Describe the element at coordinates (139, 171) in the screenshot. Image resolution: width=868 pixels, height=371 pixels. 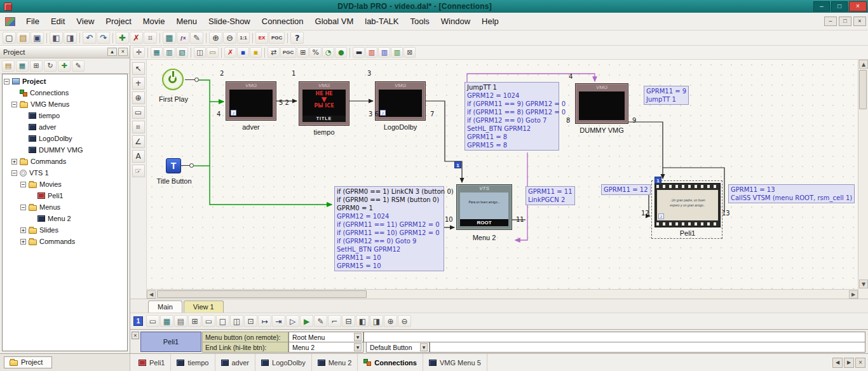
I see `pan-tool-icon: ☞` at that location.